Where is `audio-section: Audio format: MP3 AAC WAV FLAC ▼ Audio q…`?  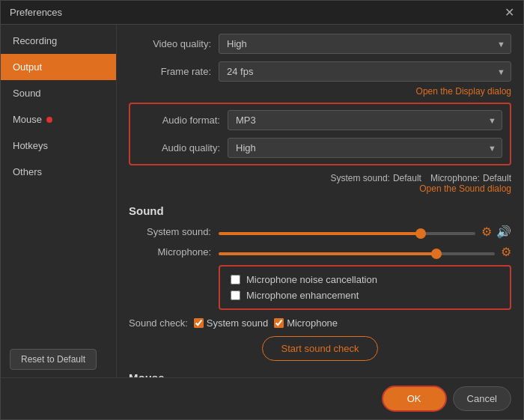 audio-section: Audio format: MP3 AAC WAV FLAC ▼ Audio q… is located at coordinates (320, 134).